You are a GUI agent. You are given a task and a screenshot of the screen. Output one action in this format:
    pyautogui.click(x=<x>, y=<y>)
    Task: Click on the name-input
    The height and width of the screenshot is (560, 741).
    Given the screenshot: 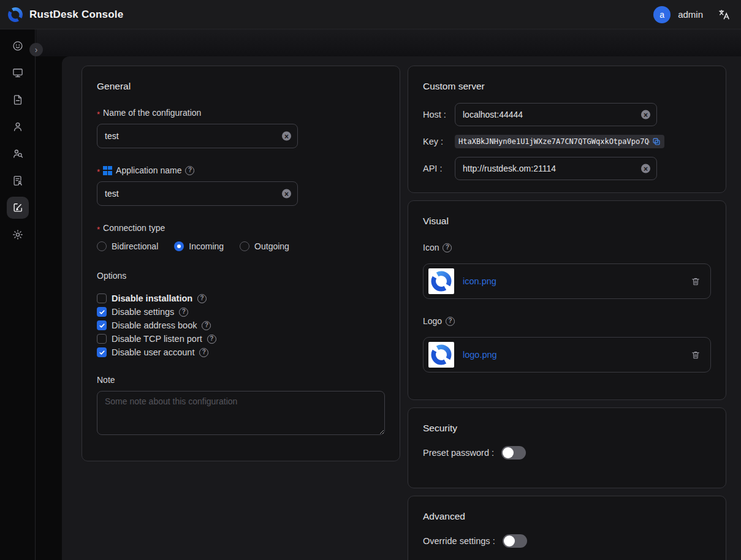 What is the action you would take?
    pyautogui.click(x=197, y=136)
    